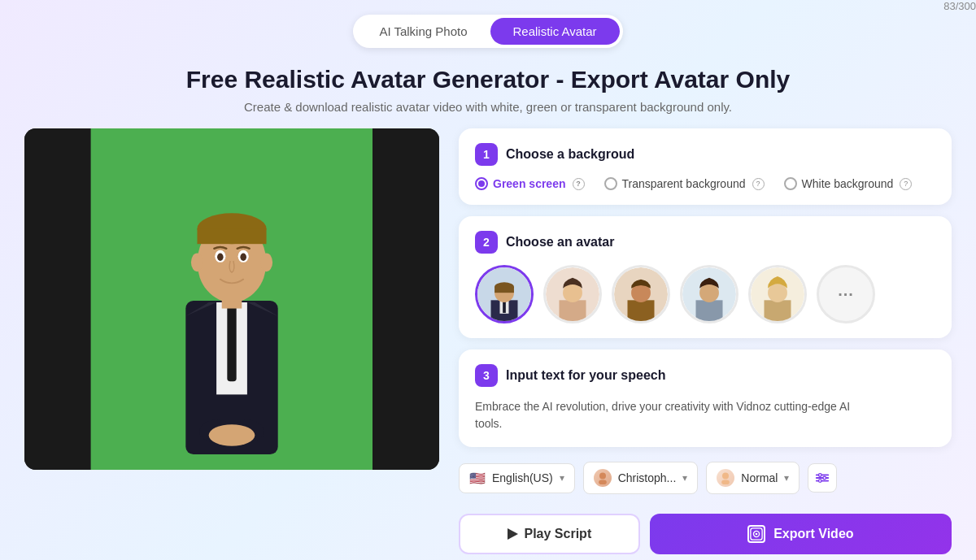 The width and height of the screenshot is (976, 560). Describe the element at coordinates (488, 31) in the screenshot. I see `tab-switcher: AI Talking Photo Realistic Avatar` at that location.